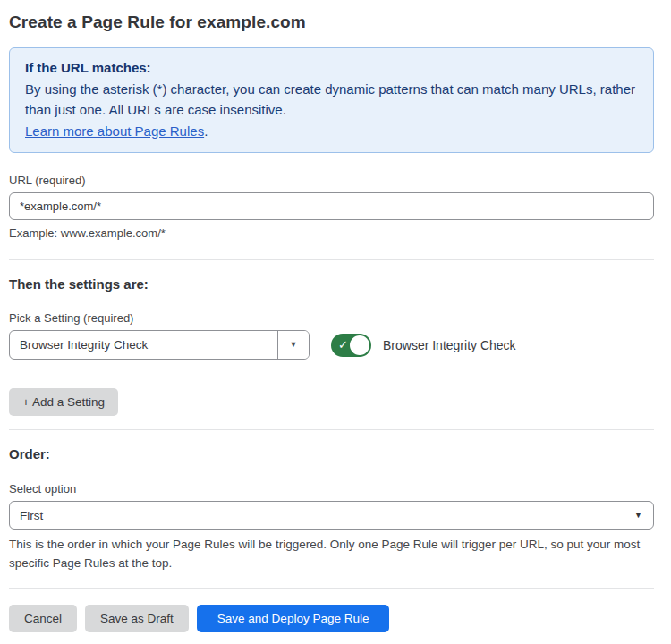 The image size is (671, 644). What do you see at coordinates (143, 345) in the screenshot?
I see `setting-dropdown-value: Browser Integrity Check` at bounding box center [143, 345].